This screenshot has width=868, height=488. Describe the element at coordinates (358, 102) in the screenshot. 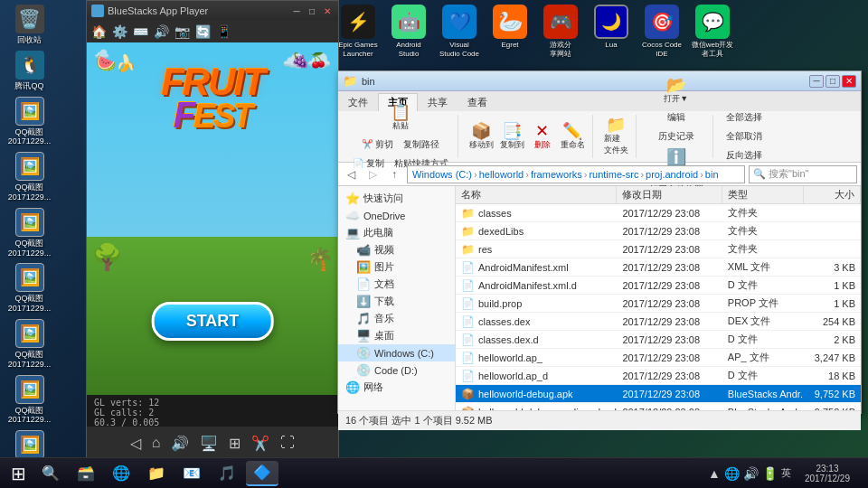

I see `ribbon-tab-file: 文件` at that location.